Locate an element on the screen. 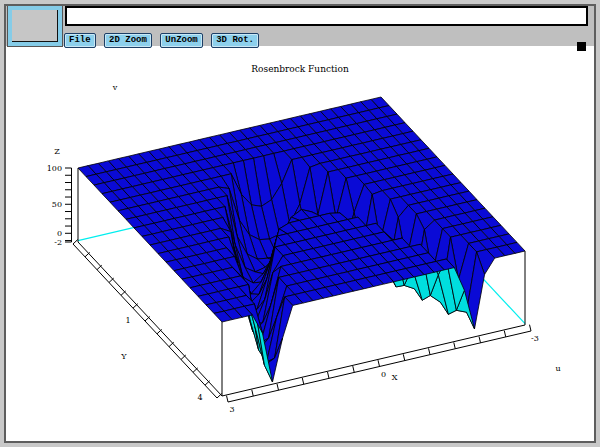 This screenshot has width=600, height=447. svg-text: X is located at coordinates (395, 378).